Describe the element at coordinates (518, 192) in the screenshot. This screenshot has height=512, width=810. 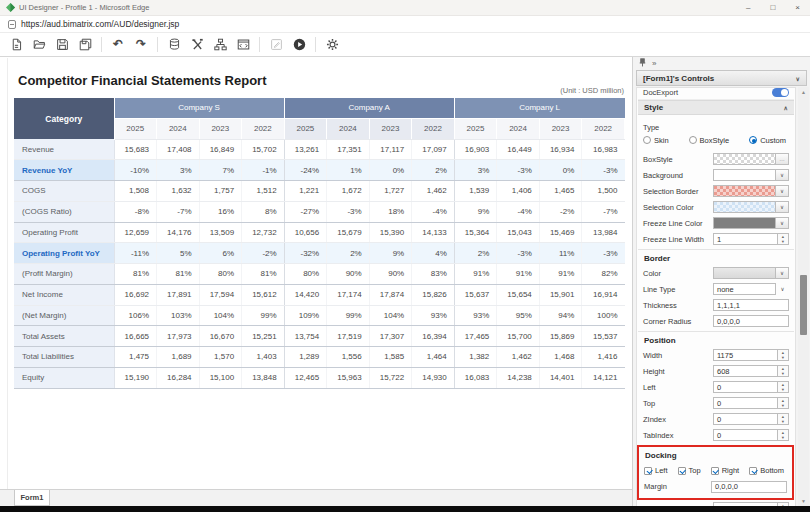
I see `value-cell: 1,406` at that location.